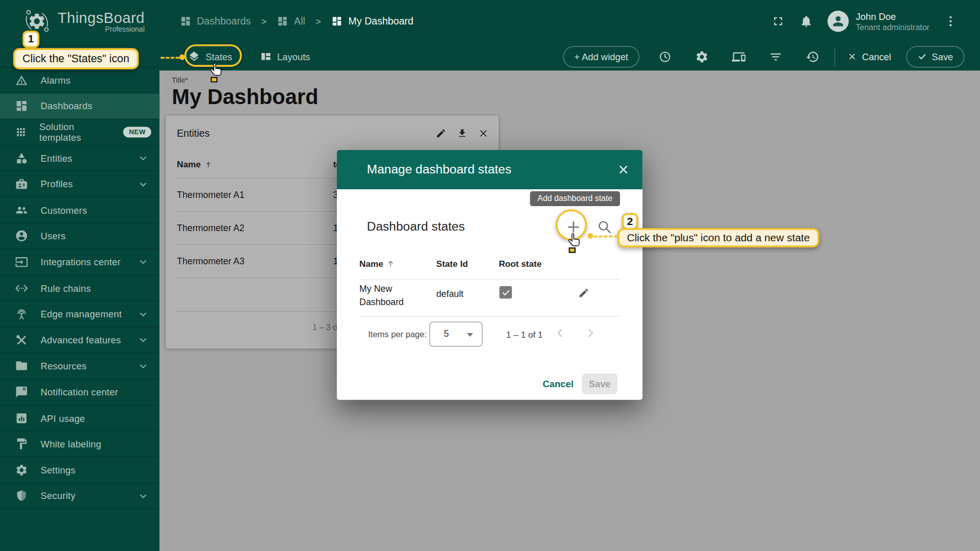 Image resolution: width=980 pixels, height=551 pixels. What do you see at coordinates (935, 57) in the screenshot?
I see `save-dashboard-button: Save` at bounding box center [935, 57].